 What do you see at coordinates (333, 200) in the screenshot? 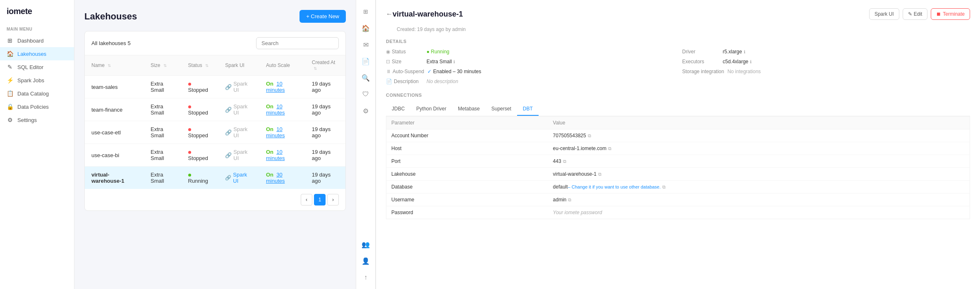
I see `next-page-button: ›` at bounding box center [333, 200].